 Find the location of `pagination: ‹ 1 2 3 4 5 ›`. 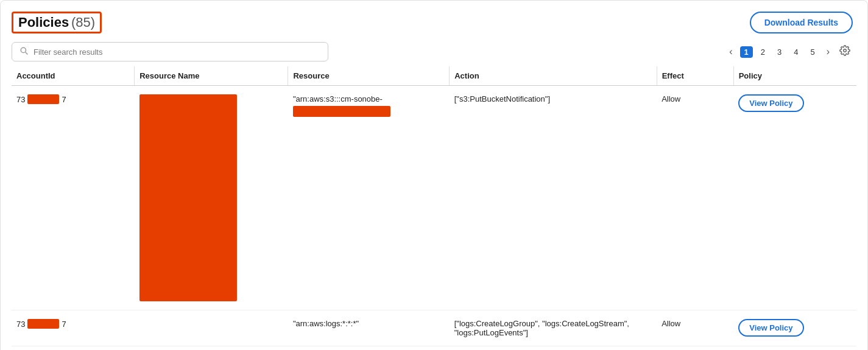

pagination: ‹ 1 2 3 4 5 › is located at coordinates (789, 52).